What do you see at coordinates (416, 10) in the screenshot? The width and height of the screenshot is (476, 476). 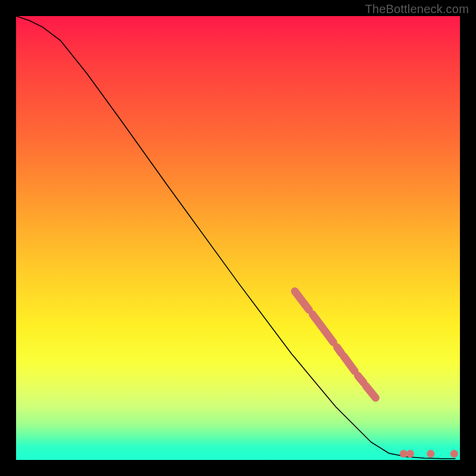 I see `watermark-text: TheBottleneck.com` at bounding box center [416, 10].